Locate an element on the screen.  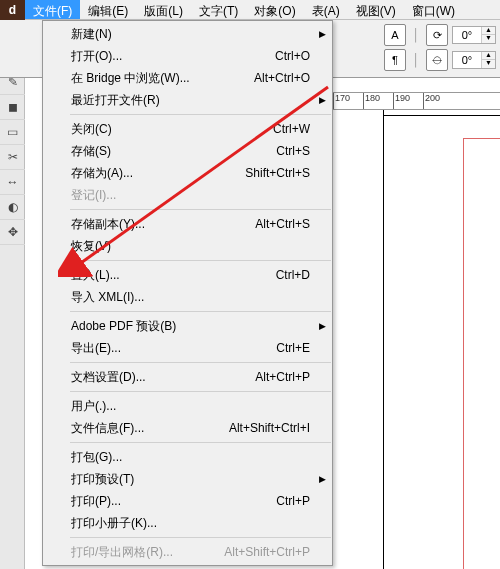
app-logo: d is located at coordinates (12, 10).